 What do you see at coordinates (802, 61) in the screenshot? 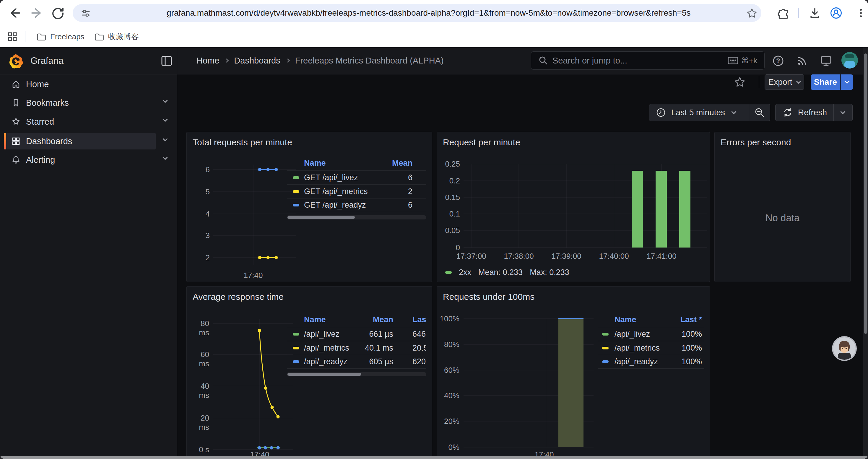
I see `news-rss-icon` at bounding box center [802, 61].